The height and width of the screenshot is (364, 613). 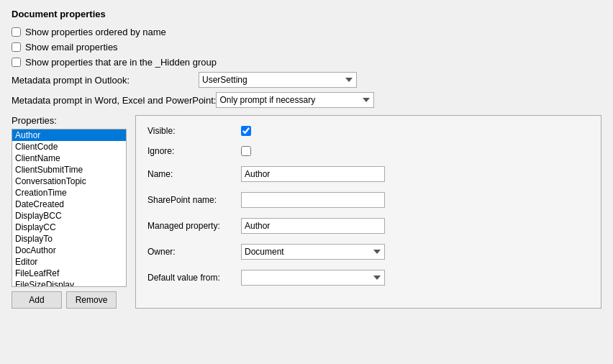 I want to click on properties-label: Properties:, so click(x=69, y=121).